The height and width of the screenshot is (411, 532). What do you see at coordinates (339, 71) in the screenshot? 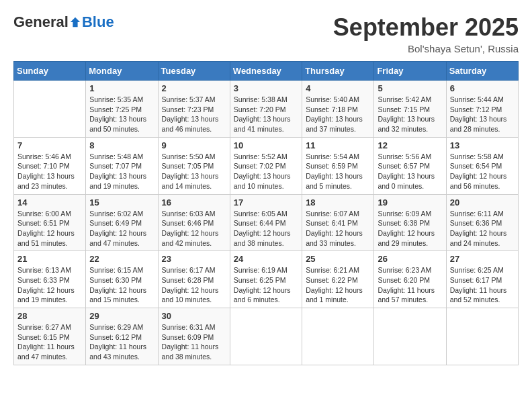
I see `weekday-header-thursday: Thursday` at bounding box center [339, 71].